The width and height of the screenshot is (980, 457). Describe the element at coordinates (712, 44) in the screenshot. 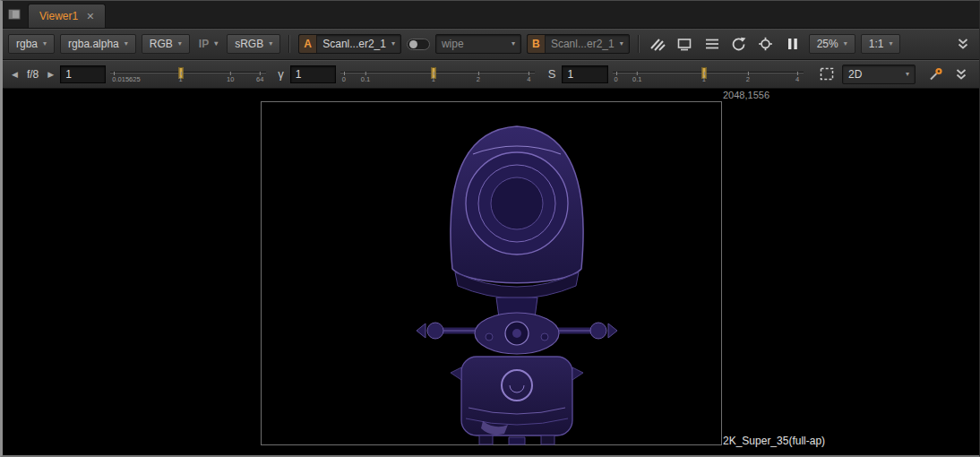

I see `list-menu-icon` at that location.